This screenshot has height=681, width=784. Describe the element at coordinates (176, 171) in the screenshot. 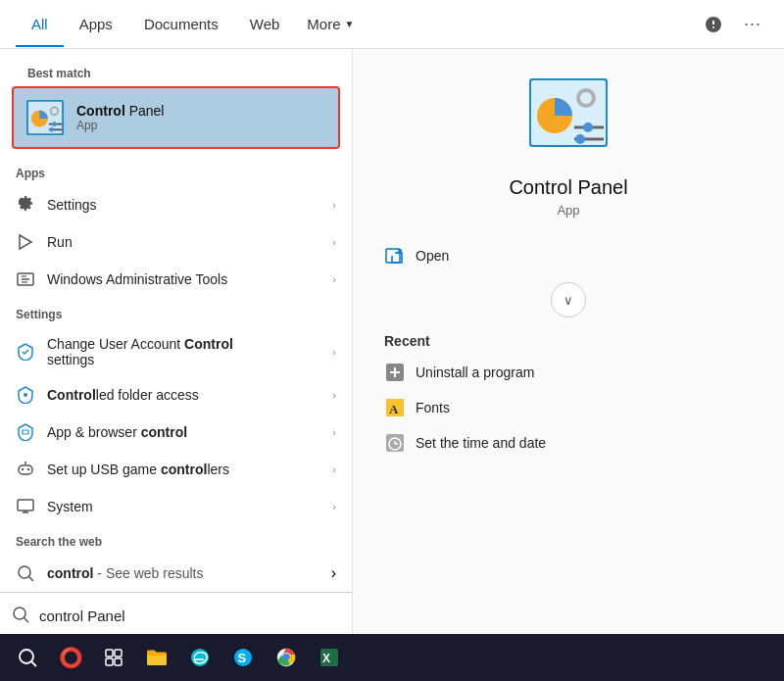

I see `apps-section-label: Apps` at that location.